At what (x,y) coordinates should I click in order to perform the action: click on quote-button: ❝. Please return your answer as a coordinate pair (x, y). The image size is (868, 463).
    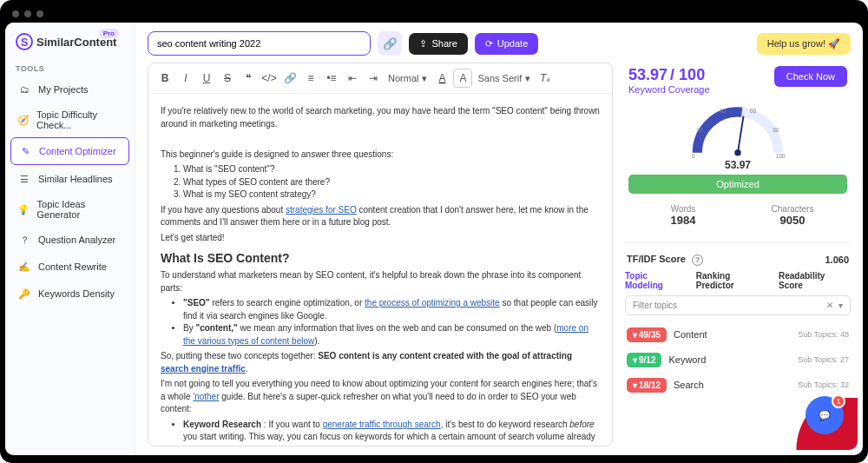
    Looking at the image, I should click on (248, 78).